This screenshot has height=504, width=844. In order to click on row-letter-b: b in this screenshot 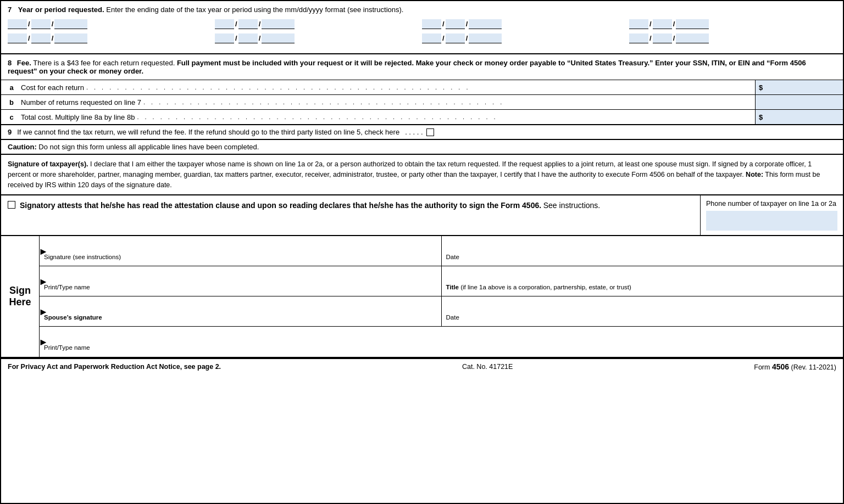, I will do `click(9, 102)`.